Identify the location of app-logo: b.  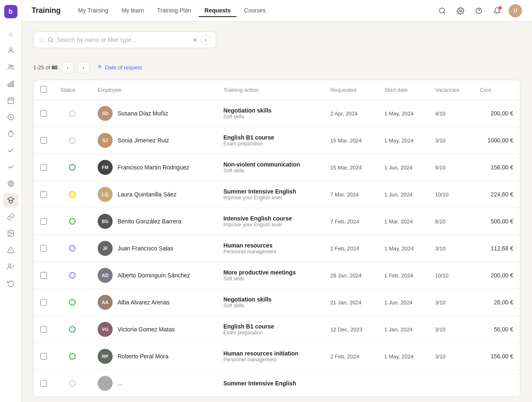
(11, 12).